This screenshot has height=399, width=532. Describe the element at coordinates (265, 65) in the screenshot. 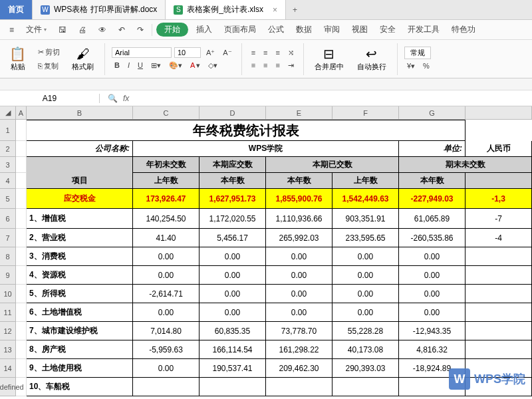

I see `align-center-icon: ≡` at that location.